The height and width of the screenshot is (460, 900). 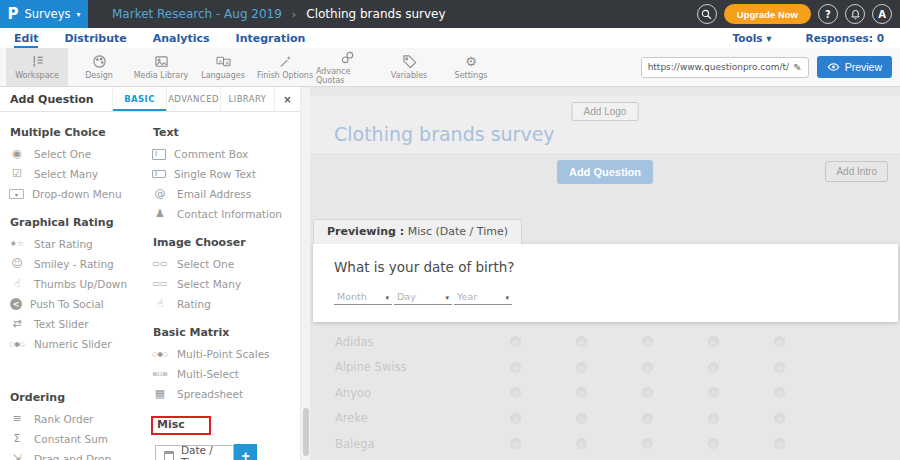 I want to click on upgrade-now-button: Upgrade Now, so click(x=768, y=14).